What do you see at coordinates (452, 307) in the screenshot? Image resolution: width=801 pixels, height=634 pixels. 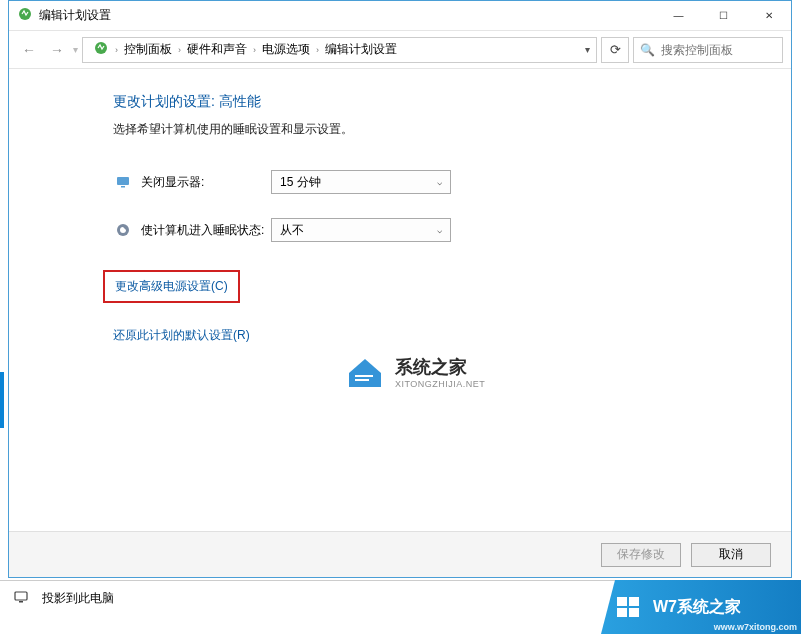 I see `links-area: 更改高级电源设置(C) 还原此计划的默认设置(R)` at bounding box center [452, 307].